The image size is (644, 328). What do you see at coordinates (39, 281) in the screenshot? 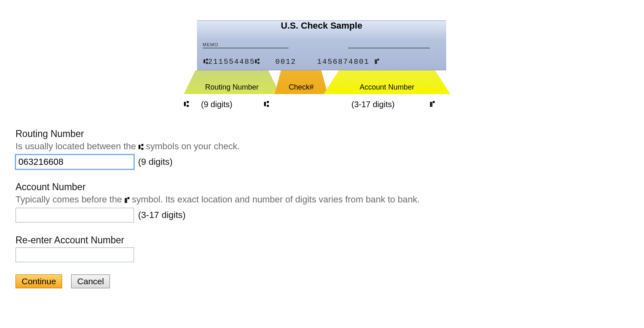
I see `continue-button: Continue` at bounding box center [39, 281].